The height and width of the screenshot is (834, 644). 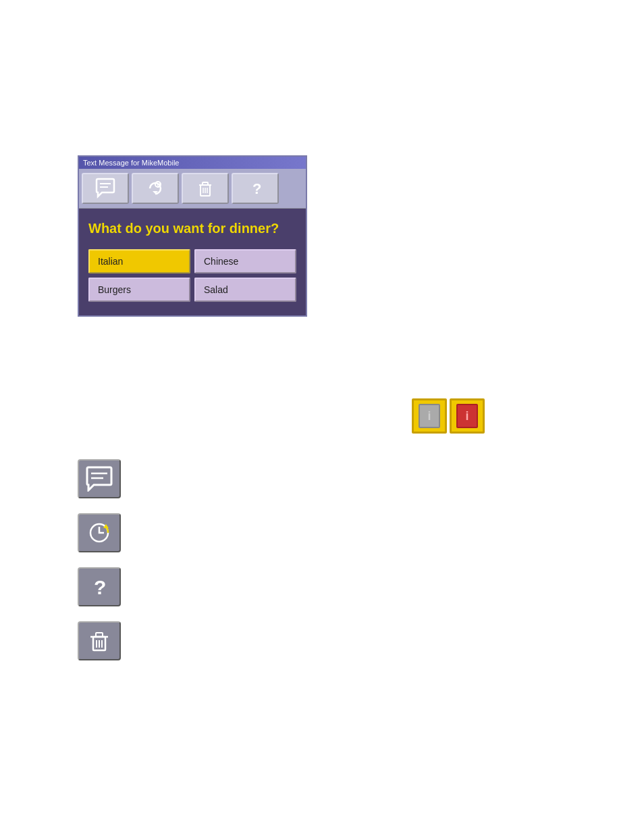 I want to click on toolbar-trash-button, so click(x=205, y=188).